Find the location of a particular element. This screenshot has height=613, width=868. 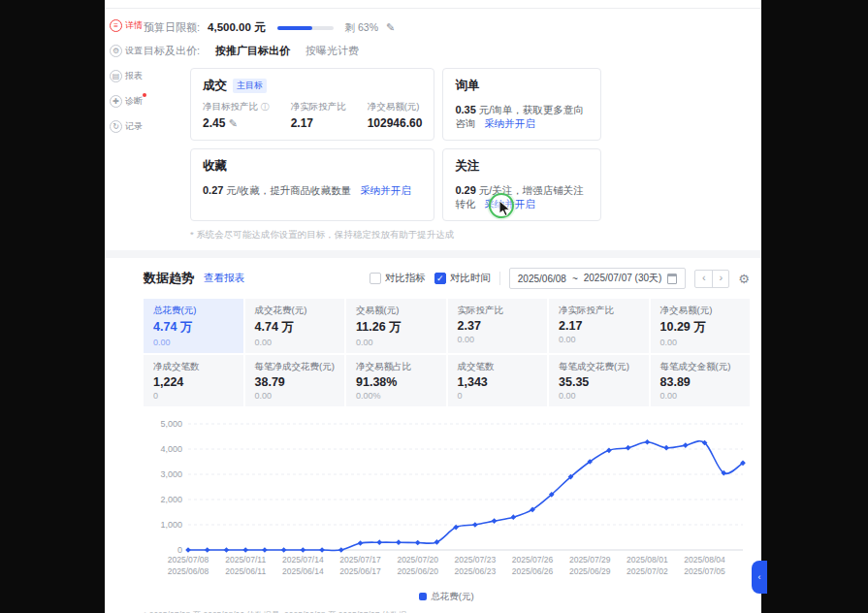

sidebar-item-label: 记录 is located at coordinates (134, 126).